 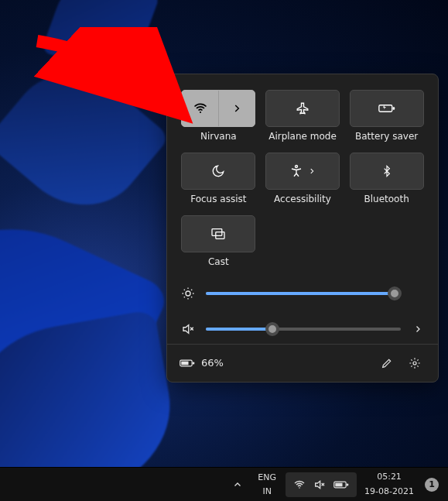 I want to click on chevron-up-icon, so click(x=238, y=485).